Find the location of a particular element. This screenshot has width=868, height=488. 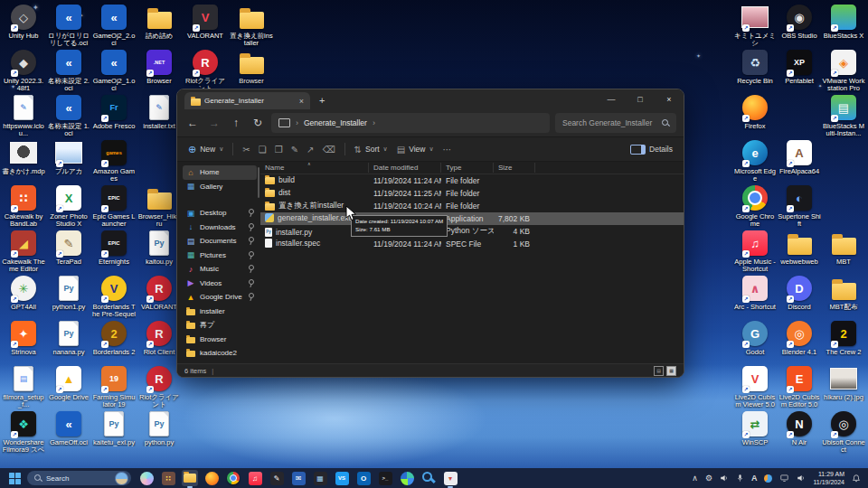

taskbar-app-pinwheel-app is located at coordinates (407, 478).